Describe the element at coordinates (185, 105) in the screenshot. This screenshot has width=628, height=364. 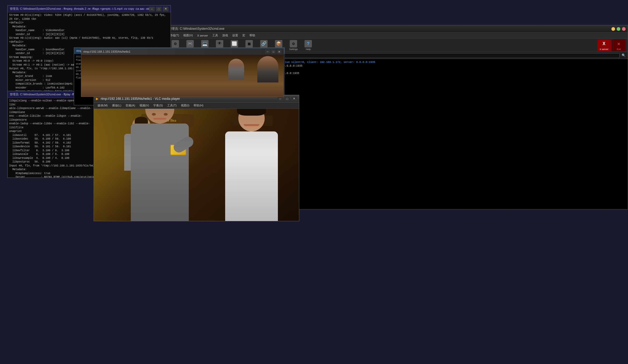
I see `vlc-menu-view: 视图(I)` at that location.